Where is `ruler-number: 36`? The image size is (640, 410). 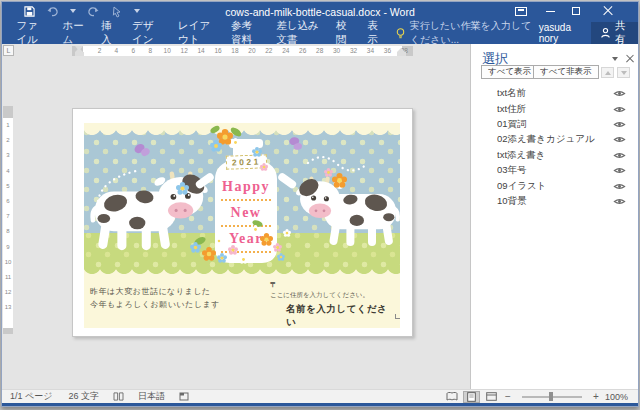
ruler-number: 36 is located at coordinates (388, 51).